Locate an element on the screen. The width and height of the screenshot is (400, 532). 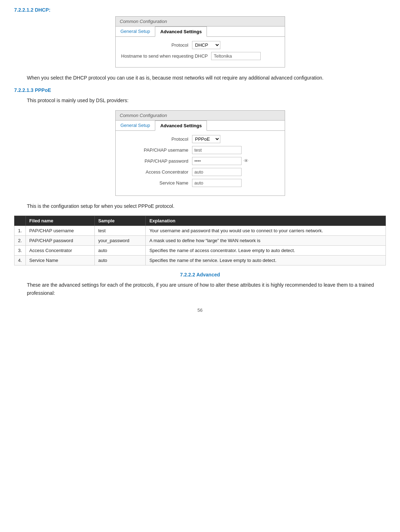
row-sample: test is located at coordinates (120, 231).